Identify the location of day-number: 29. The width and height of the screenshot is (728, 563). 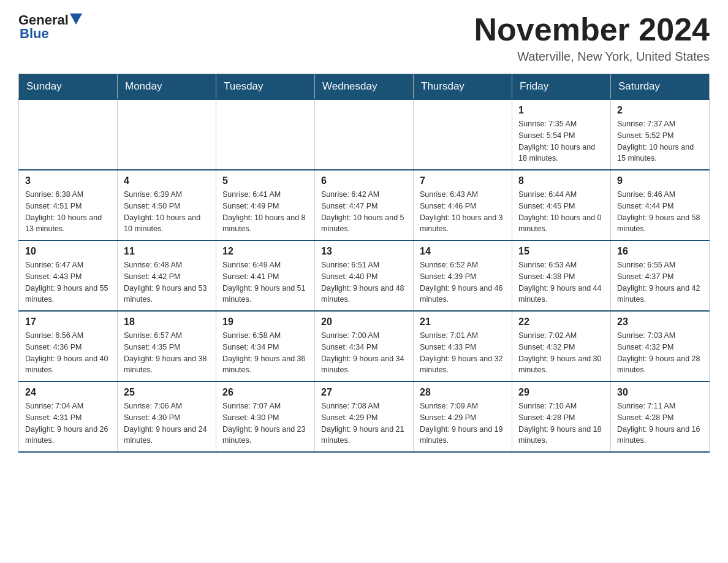
(561, 393).